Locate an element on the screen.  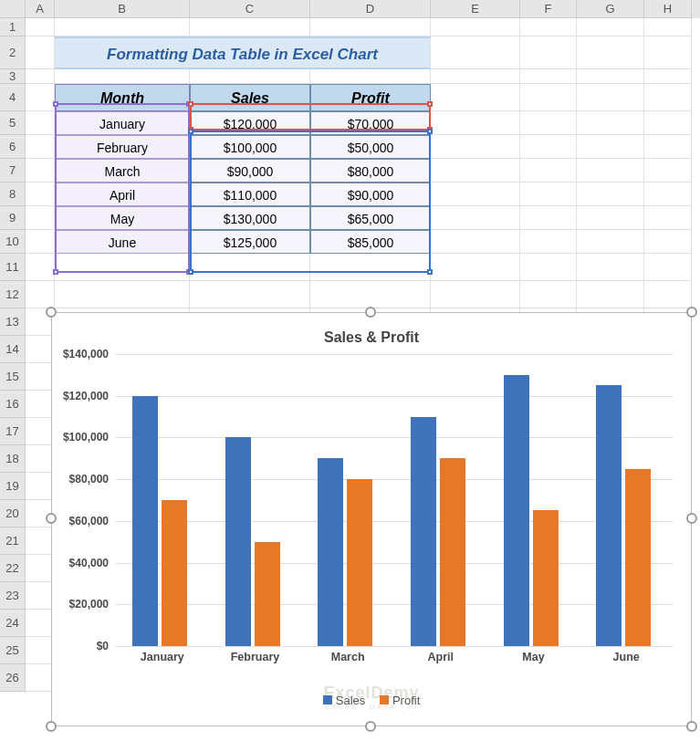
cell-H1 is located at coordinates (668, 27).